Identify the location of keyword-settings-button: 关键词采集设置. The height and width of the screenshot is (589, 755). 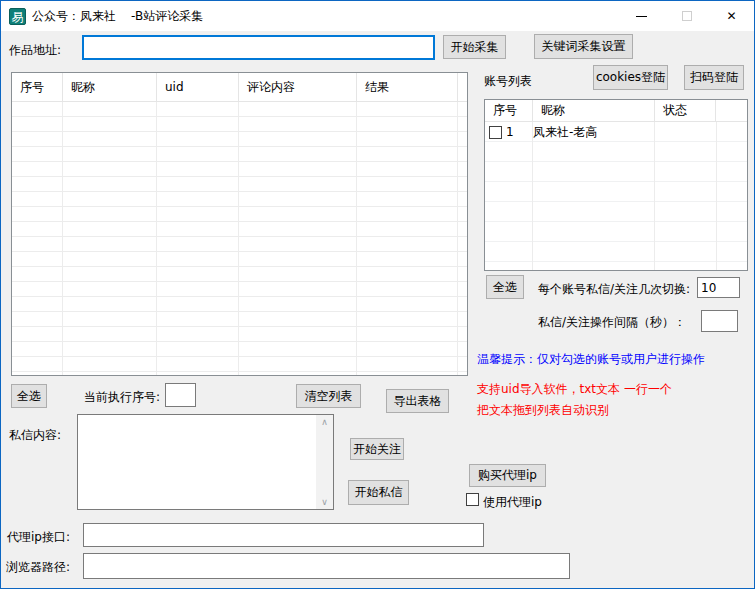
(584, 46).